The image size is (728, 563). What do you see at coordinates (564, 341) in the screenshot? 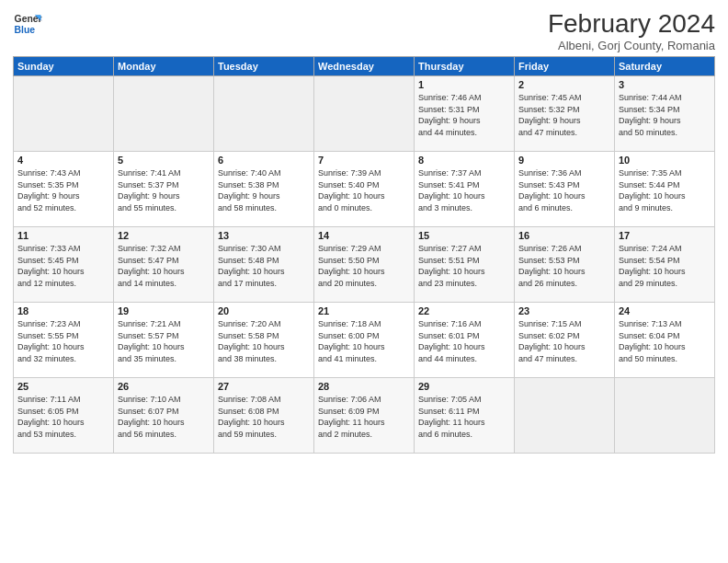
I see `day-info: Sunrise: 7:15 AM Sunset: 6:02 PM Dayligh…` at bounding box center [564, 341].